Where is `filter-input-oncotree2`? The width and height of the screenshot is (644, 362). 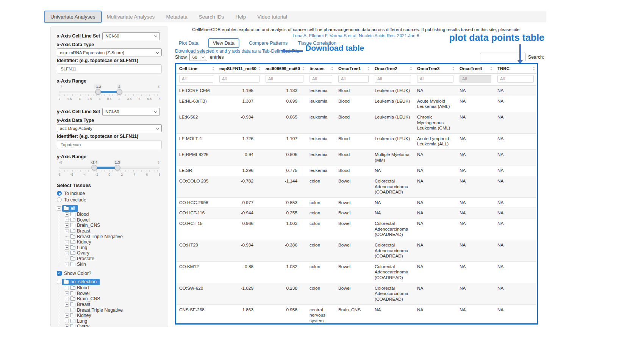 filter-input-oncotree2 is located at coordinates (393, 79).